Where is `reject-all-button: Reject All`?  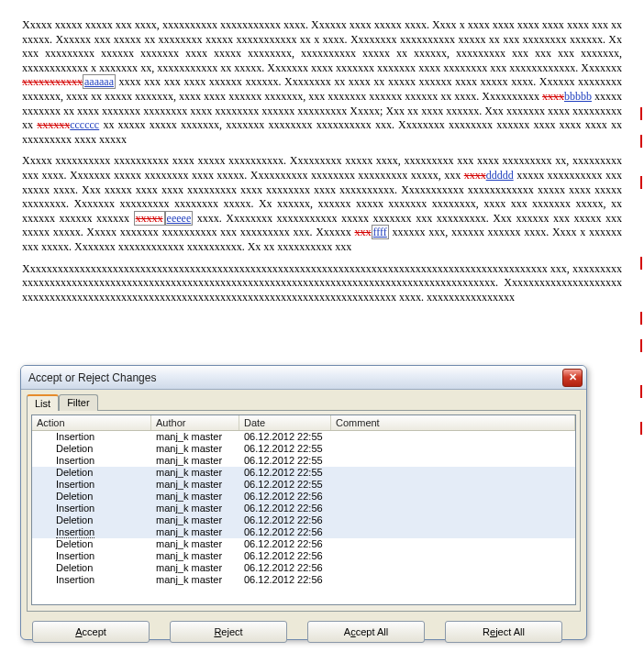 reject-all-button: Reject All is located at coordinates (504, 632).